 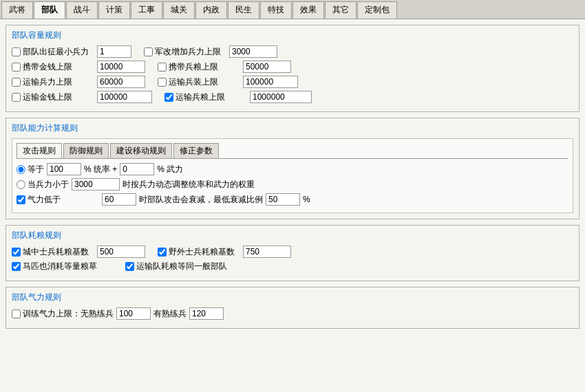 I want to click on capacity-transport-troops-input, so click(x=121, y=82).